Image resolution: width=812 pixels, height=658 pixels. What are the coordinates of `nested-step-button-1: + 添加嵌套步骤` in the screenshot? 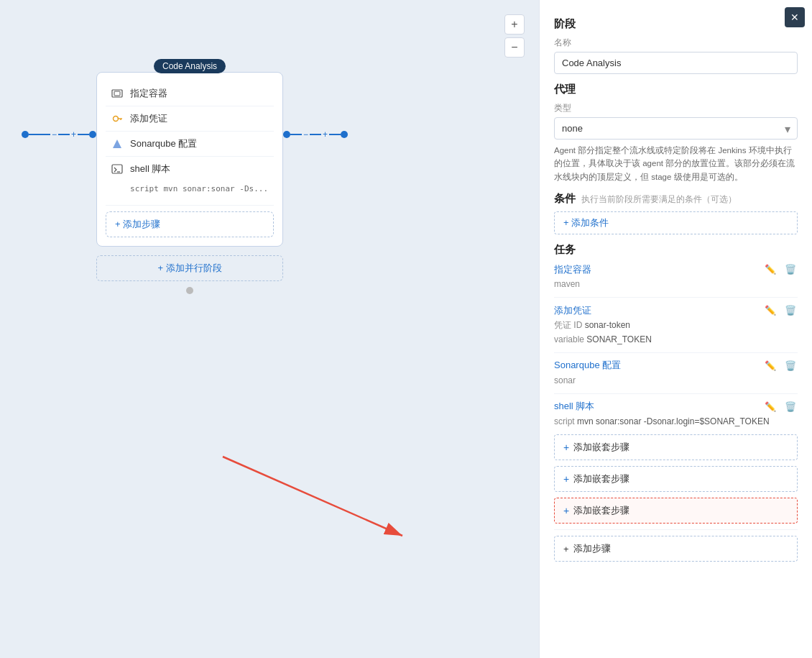 It's located at (675, 447).